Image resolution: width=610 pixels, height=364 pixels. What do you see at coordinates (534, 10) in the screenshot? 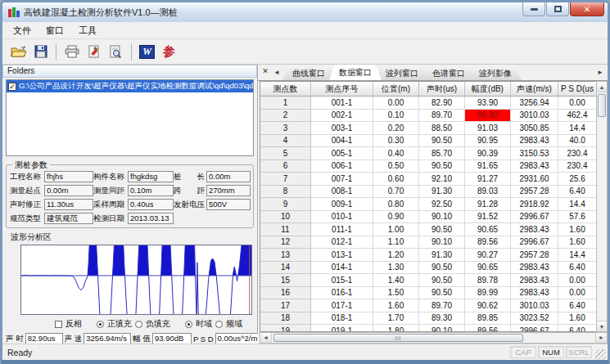
I see `minimize-button` at bounding box center [534, 10].